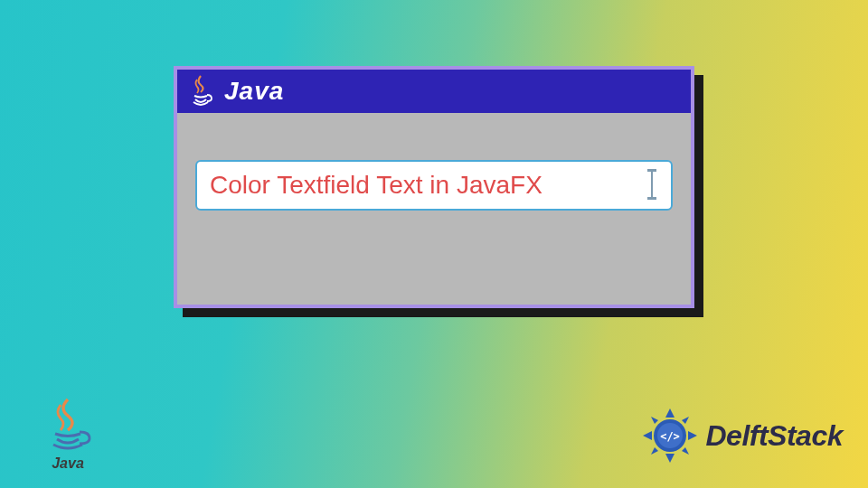 Image resolution: width=868 pixels, height=488 pixels. What do you see at coordinates (775, 436) in the screenshot?
I see `delftstack-label: DelftStack` at bounding box center [775, 436].